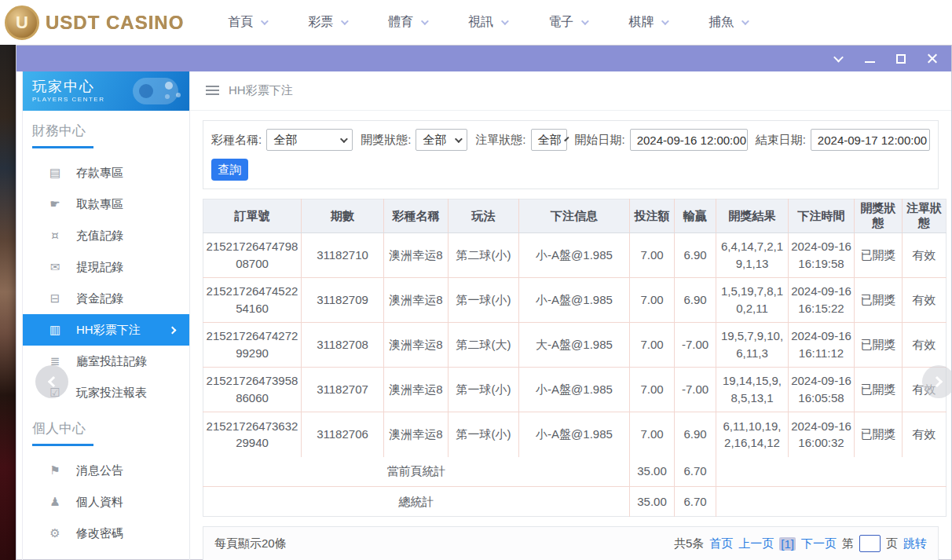 This screenshot has height=560, width=952. What do you see at coordinates (342, 300) in the screenshot?
I see `cell-period: 31182709` at bounding box center [342, 300].